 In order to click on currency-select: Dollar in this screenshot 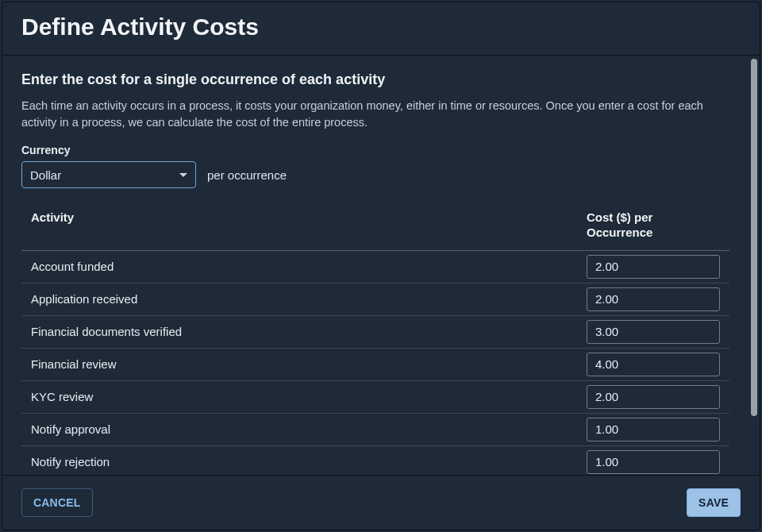, I will do `click(109, 175)`.